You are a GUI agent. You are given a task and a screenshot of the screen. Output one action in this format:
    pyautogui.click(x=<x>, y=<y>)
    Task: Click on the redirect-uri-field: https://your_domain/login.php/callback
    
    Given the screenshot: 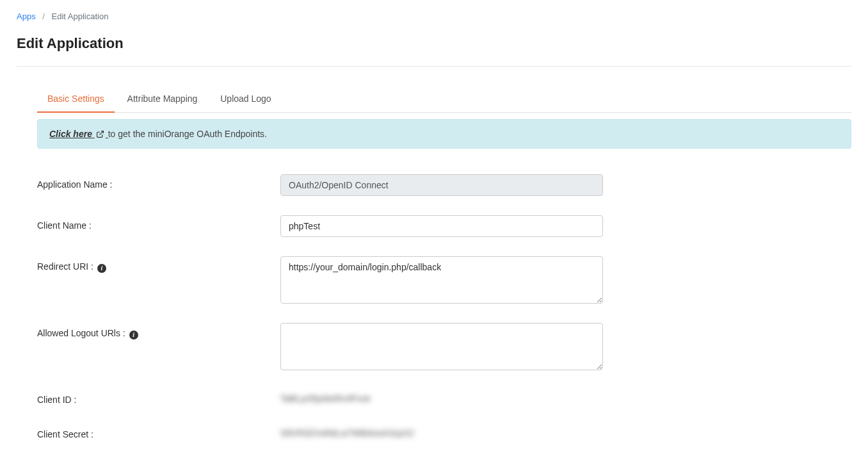 What is the action you would take?
    pyautogui.click(x=442, y=280)
    